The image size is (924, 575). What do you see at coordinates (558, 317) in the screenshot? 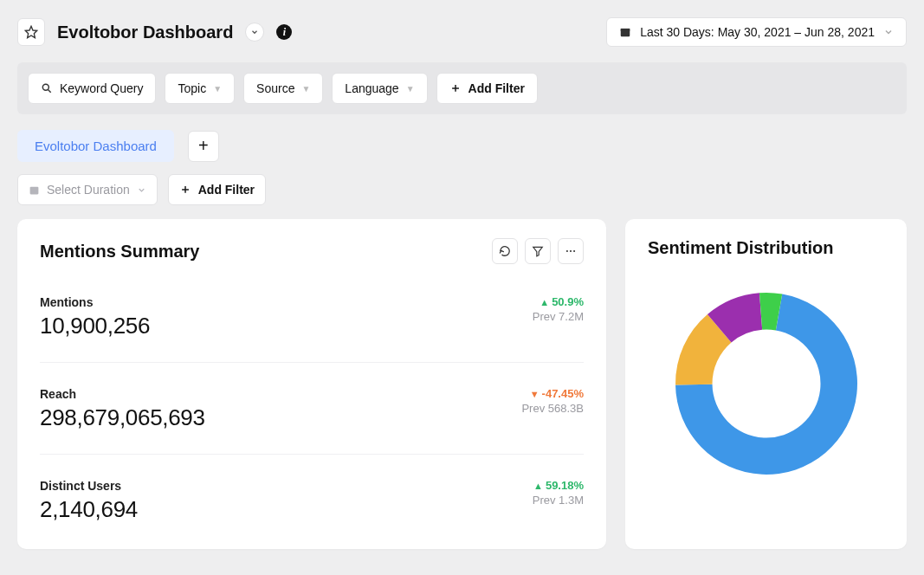
I see `delta-previous: Prev 7.2M` at bounding box center [558, 317].